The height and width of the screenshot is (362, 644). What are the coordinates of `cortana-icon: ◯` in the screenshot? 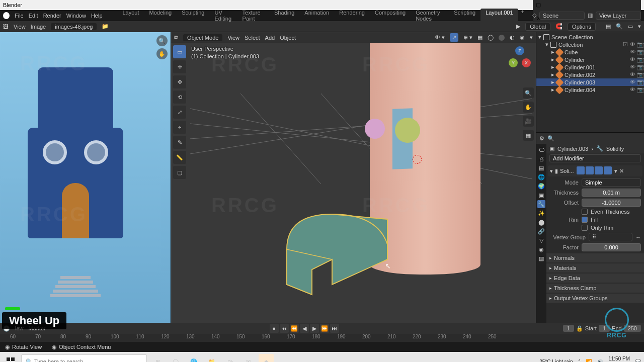 It's located at (176, 358).